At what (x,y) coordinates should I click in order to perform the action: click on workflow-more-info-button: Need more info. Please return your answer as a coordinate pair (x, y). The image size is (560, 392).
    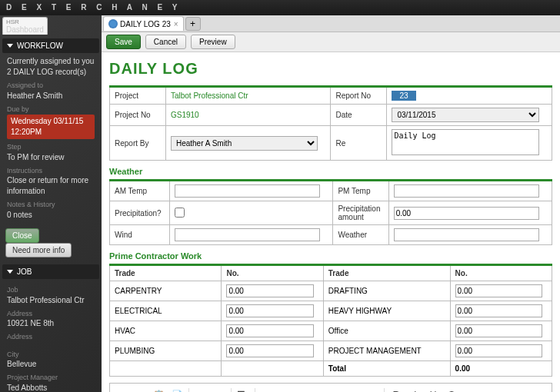
    Looking at the image, I should click on (38, 251).